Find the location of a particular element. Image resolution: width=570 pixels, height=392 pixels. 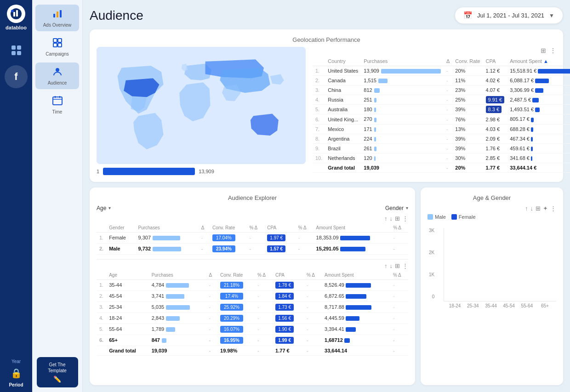

row-purchases: 261 is located at coordinates (402, 148).